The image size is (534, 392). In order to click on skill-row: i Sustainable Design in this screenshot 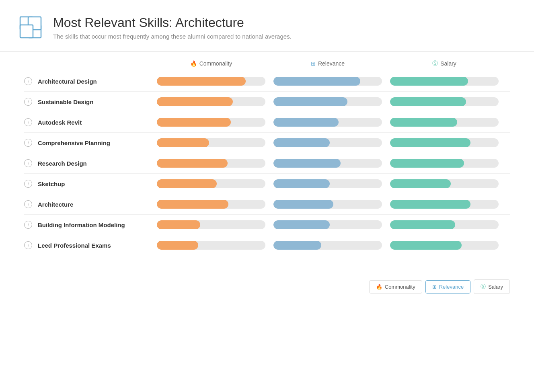, I will do `click(267, 102)`.